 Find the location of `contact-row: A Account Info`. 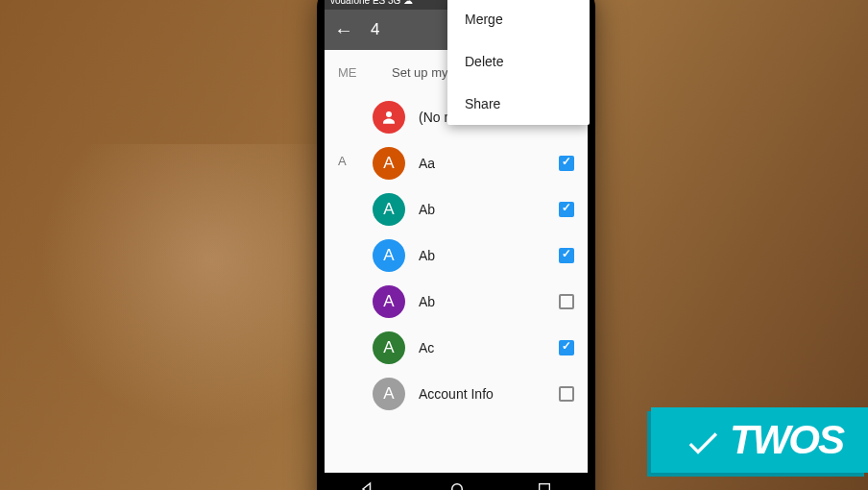

contact-row: A Account Info is located at coordinates (456, 394).